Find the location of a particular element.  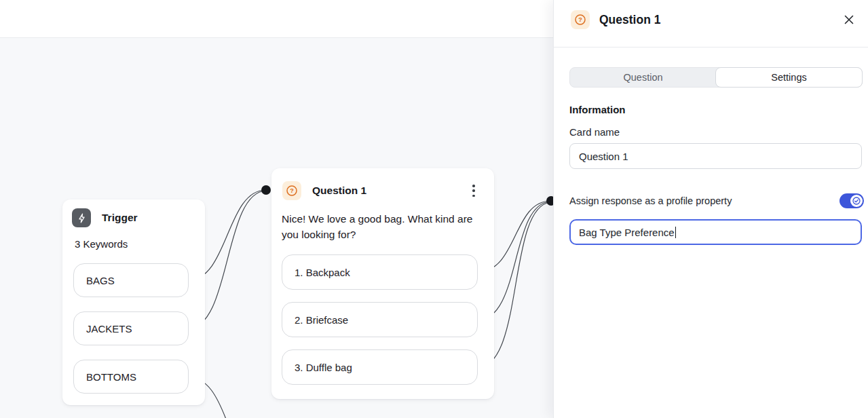

close-icon is located at coordinates (849, 20).